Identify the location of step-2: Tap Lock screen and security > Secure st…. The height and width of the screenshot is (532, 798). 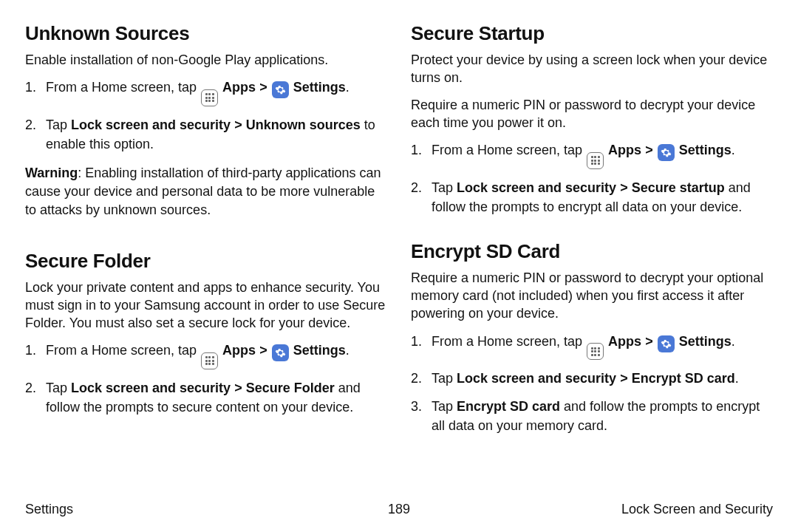
(592, 197).